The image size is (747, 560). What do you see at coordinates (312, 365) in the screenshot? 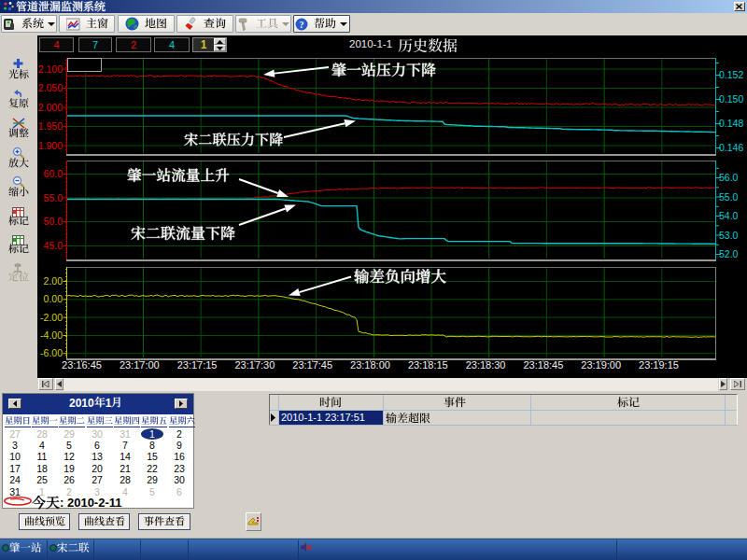
I see `svg-text: 23:17:45` at bounding box center [312, 365].